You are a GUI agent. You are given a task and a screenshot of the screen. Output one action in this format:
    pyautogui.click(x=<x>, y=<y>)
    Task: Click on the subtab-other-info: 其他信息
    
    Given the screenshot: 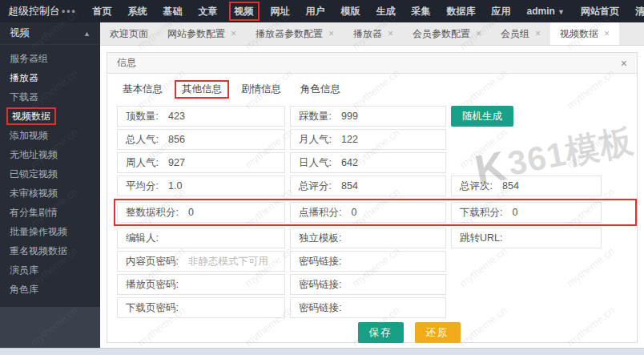 What is the action you would take?
    pyautogui.click(x=202, y=90)
    